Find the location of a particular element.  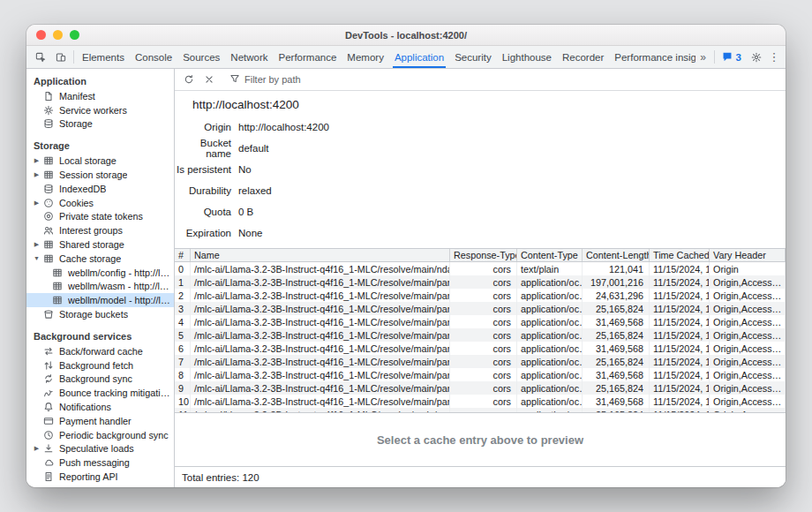

sidebar-item-label: Reporting API is located at coordinates (88, 477).